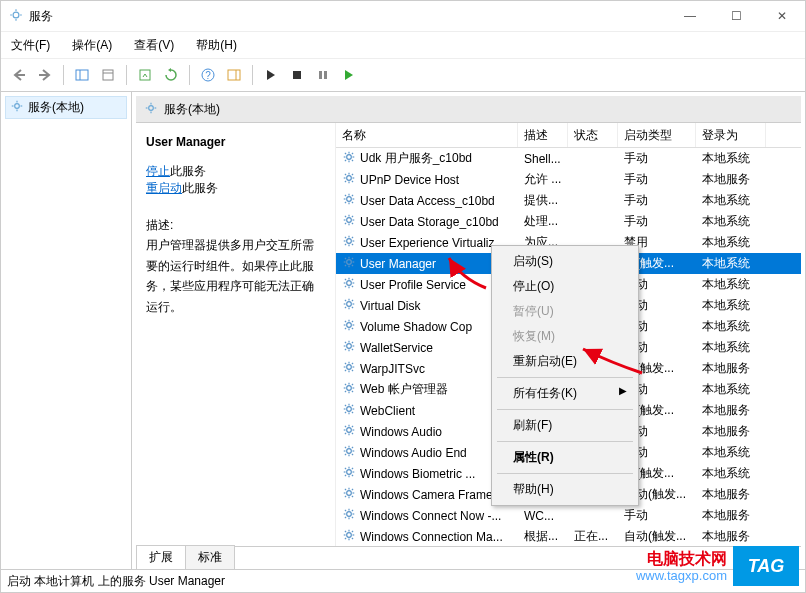 This screenshot has height=593, width=806. What do you see at coordinates (401, 432) in the screenshot?
I see `service-name-cell: Windows Audio` at bounding box center [401, 432].